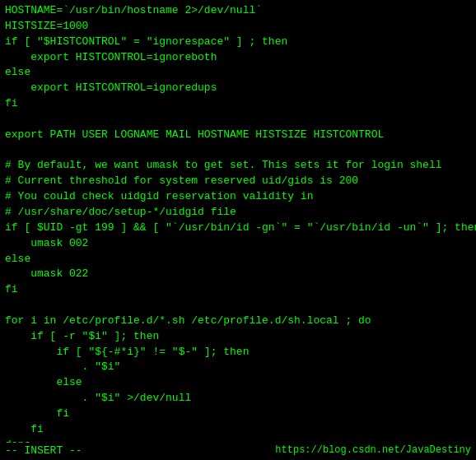 This screenshot has height=460, width=476. Describe the element at coordinates (238, 398) in the screenshot. I see `code-line: . "$i" >/dev/null` at that location.